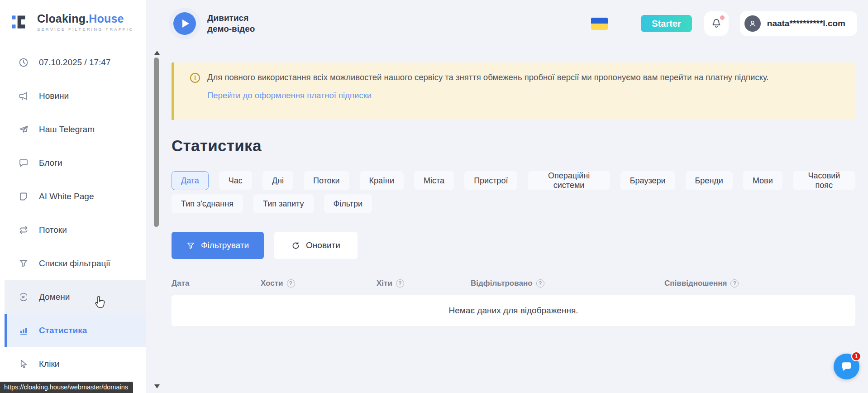 This screenshot has width=868, height=393. I want to click on notifications-button, so click(716, 24).